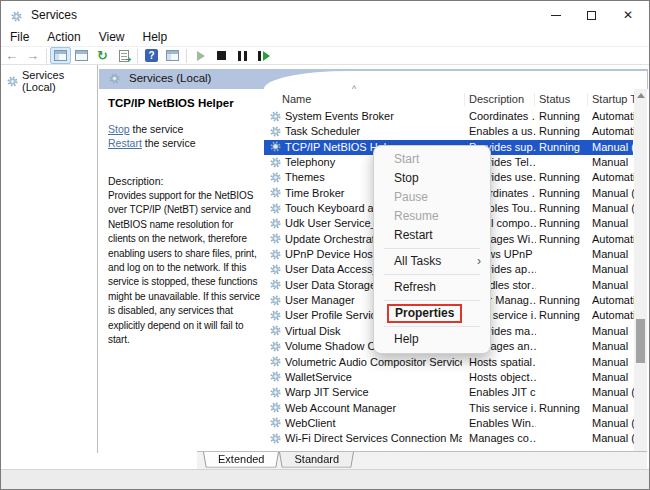 Image resolution: width=650 pixels, height=490 pixels. Describe the element at coordinates (448, 424) in the screenshot. I see `service-row: WebClient Enables Win… Manual (T` at that location.